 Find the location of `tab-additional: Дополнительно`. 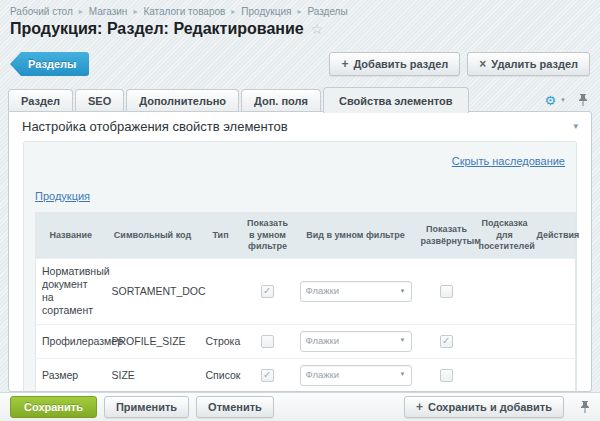

tab-additional: Дополнительно is located at coordinates (182, 100).